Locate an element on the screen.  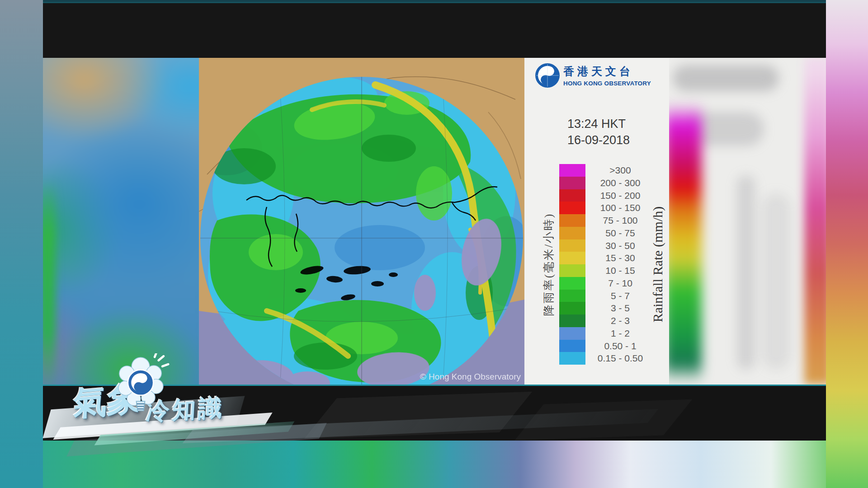
scale-row: 0.50 - 1 is located at coordinates (623, 346).